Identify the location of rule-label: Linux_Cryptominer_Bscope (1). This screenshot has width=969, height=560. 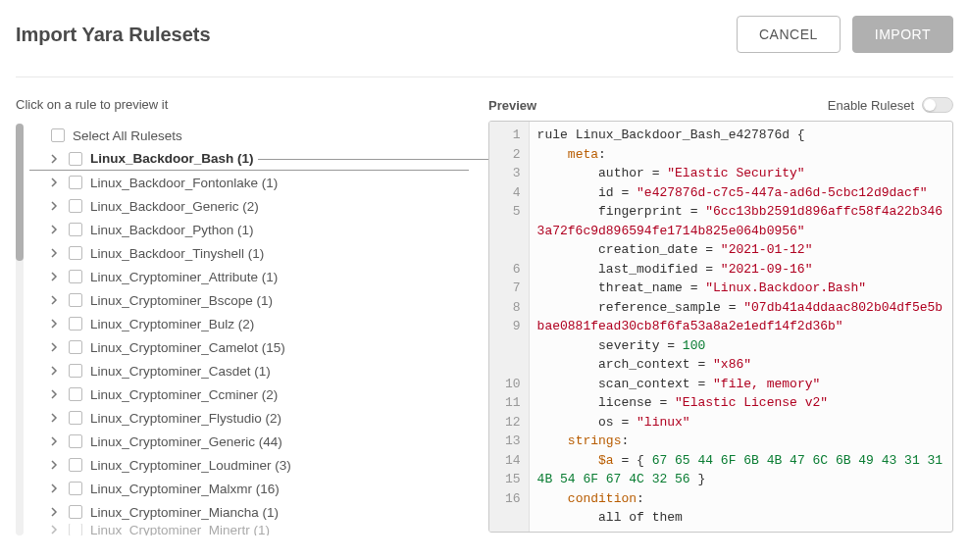
(181, 300).